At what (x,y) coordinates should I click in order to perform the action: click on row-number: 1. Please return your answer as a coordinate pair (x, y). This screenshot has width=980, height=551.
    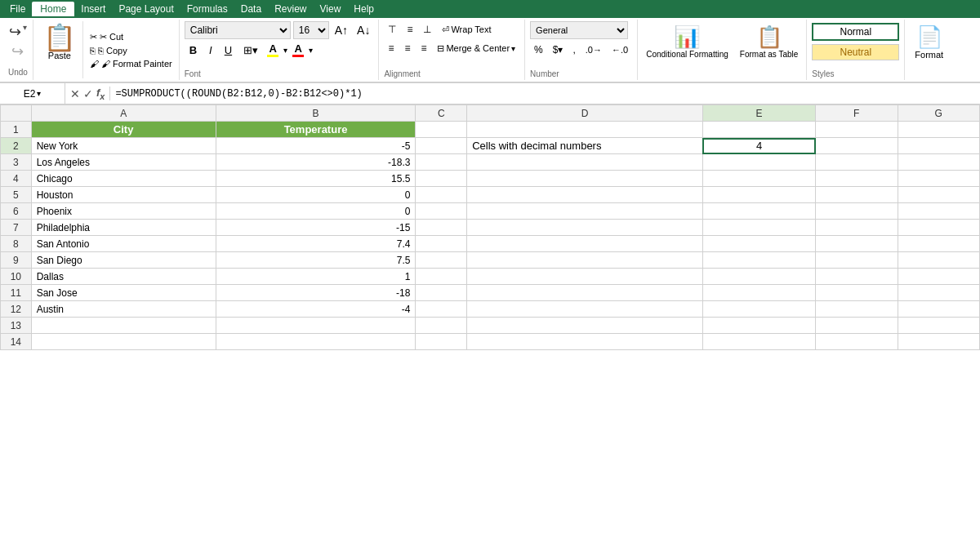
    Looking at the image, I should click on (16, 130).